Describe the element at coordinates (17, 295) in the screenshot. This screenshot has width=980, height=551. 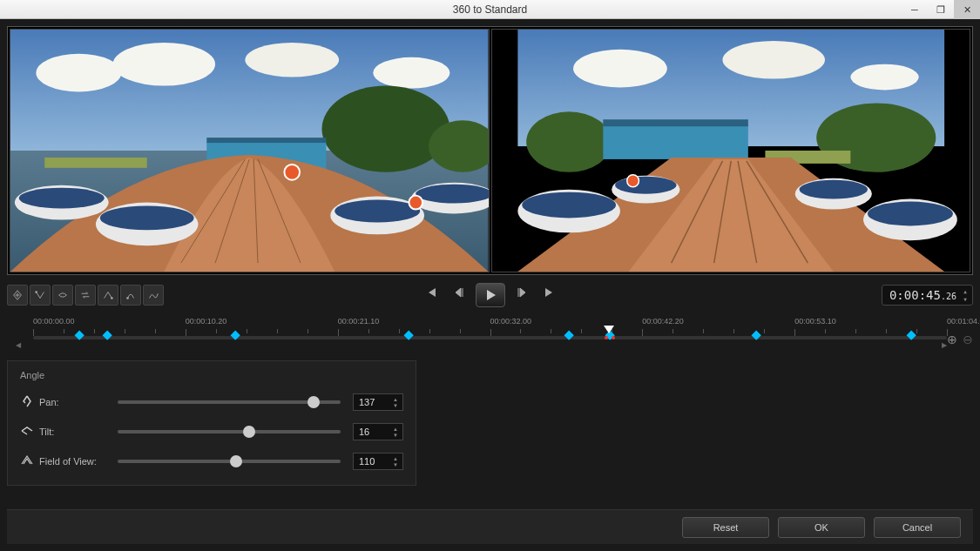
I see `add-keyframe-button` at that location.